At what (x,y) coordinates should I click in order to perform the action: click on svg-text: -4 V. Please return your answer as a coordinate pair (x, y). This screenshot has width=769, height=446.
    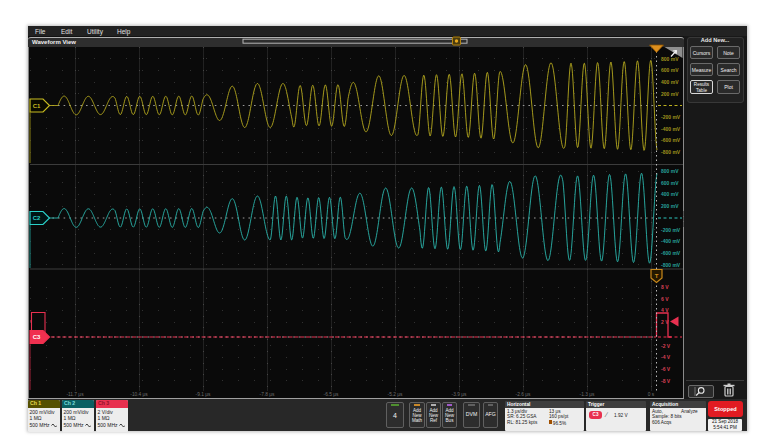
    Looking at the image, I should click on (666, 357).